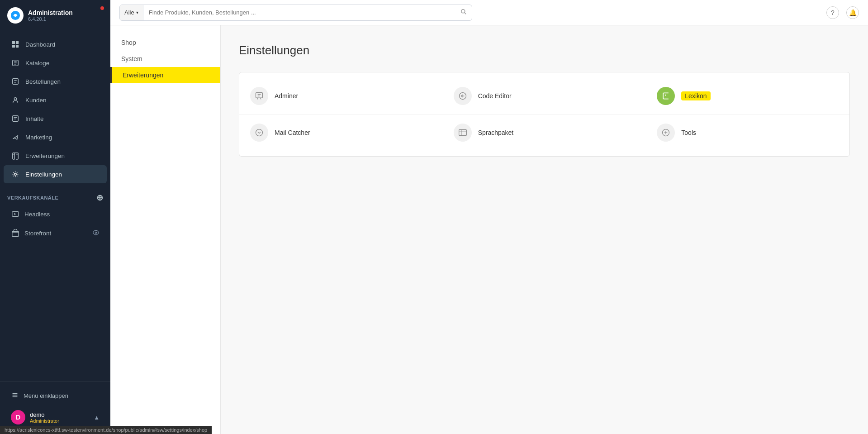 The width and height of the screenshot is (868, 434). Describe the element at coordinates (545, 96) in the screenshot. I see `extension-code-editor: Code Editor` at that location.